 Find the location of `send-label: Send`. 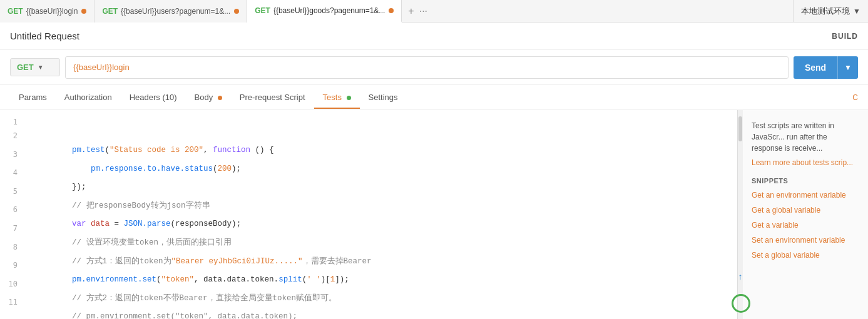

send-label: Send is located at coordinates (815, 68).